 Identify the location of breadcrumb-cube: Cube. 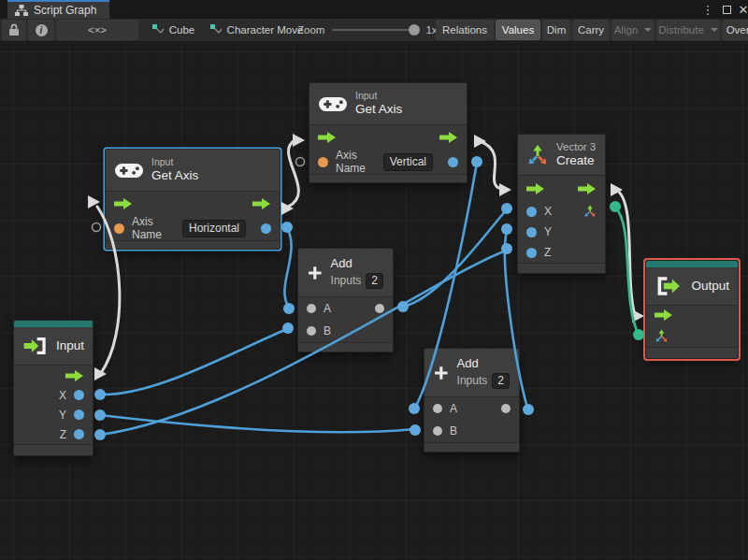
(173, 30).